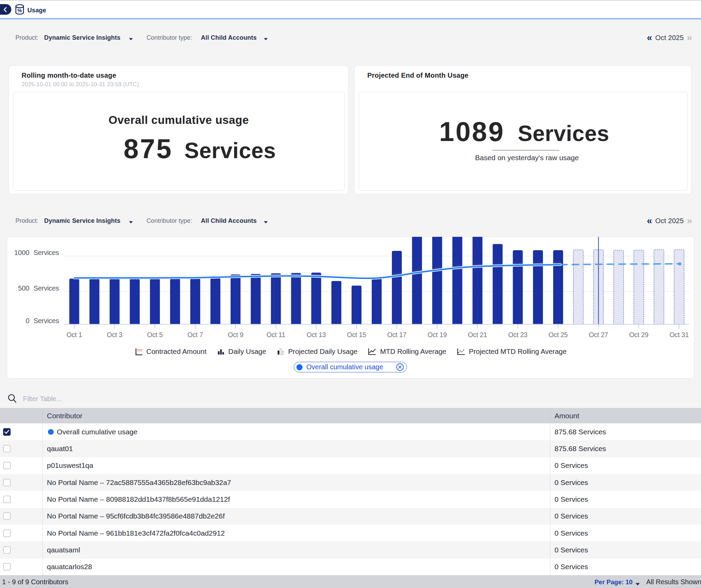 This screenshot has height=588, width=701. Describe the element at coordinates (235, 335) in the screenshot. I see `svg-text: Oct 9` at that location.